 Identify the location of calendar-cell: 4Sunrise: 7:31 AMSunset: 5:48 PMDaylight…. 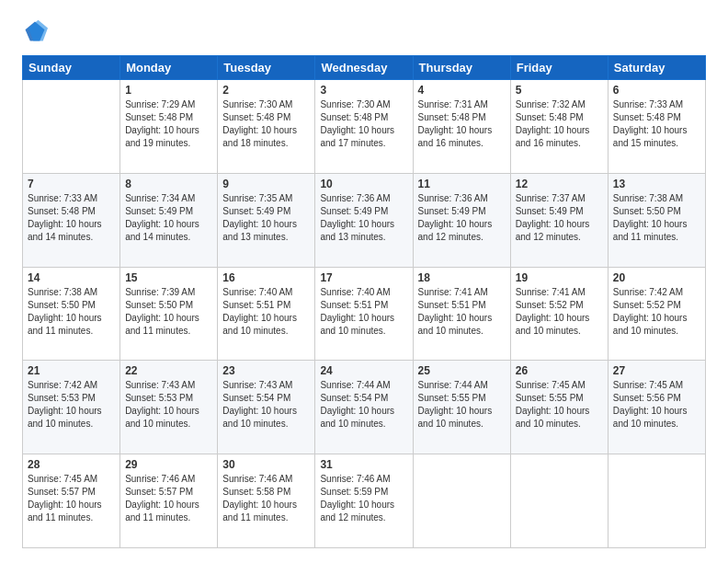
(461, 127).